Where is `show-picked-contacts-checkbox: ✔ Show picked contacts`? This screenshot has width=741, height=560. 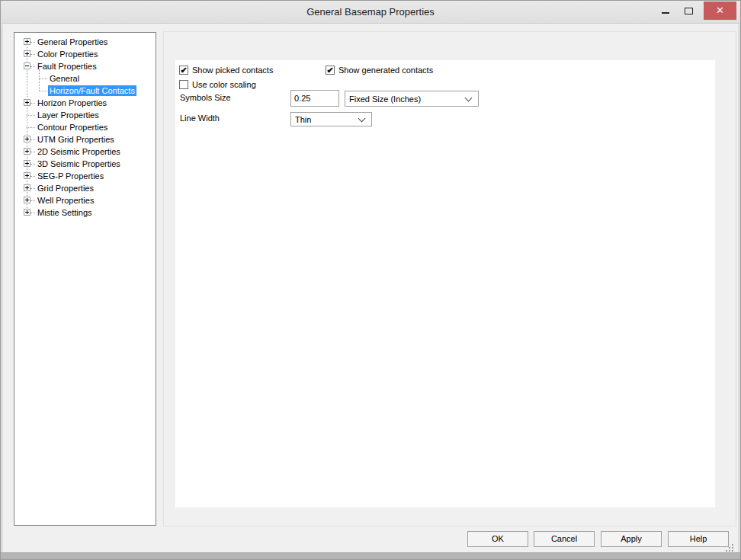 show-picked-contacts-checkbox: ✔ Show picked contacts is located at coordinates (226, 70).